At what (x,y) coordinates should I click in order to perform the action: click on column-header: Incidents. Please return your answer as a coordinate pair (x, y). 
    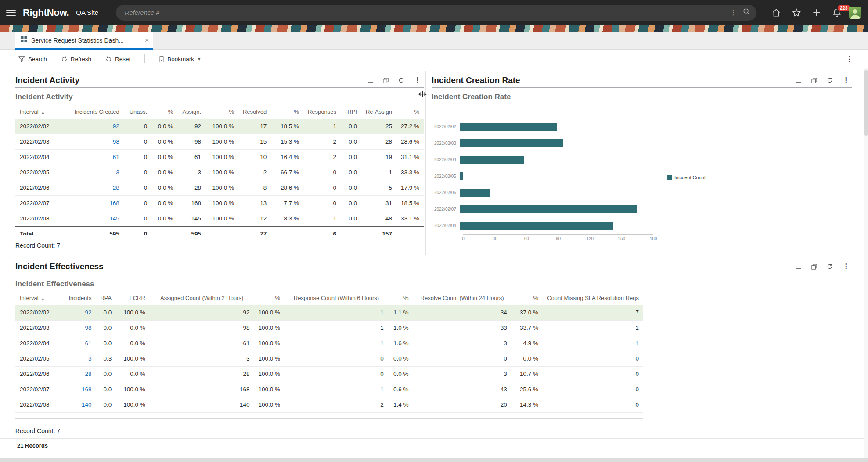
    Looking at the image, I should click on (80, 298).